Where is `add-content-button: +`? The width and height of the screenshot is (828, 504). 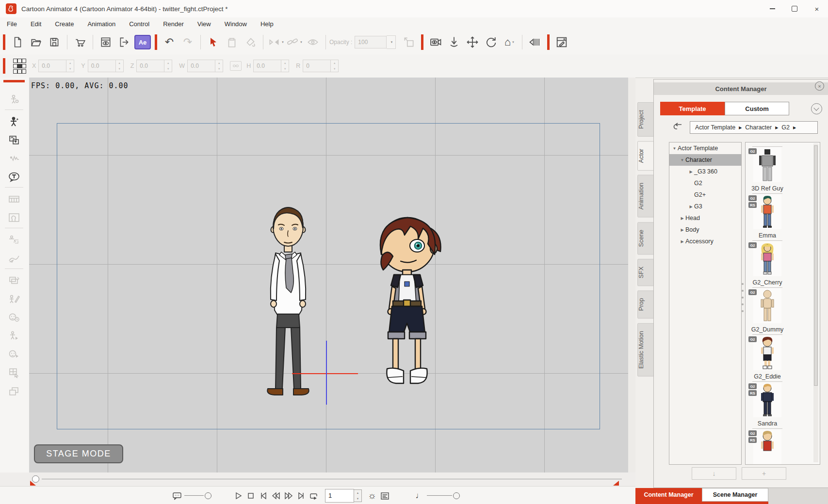
add-content-button: + is located at coordinates (764, 473).